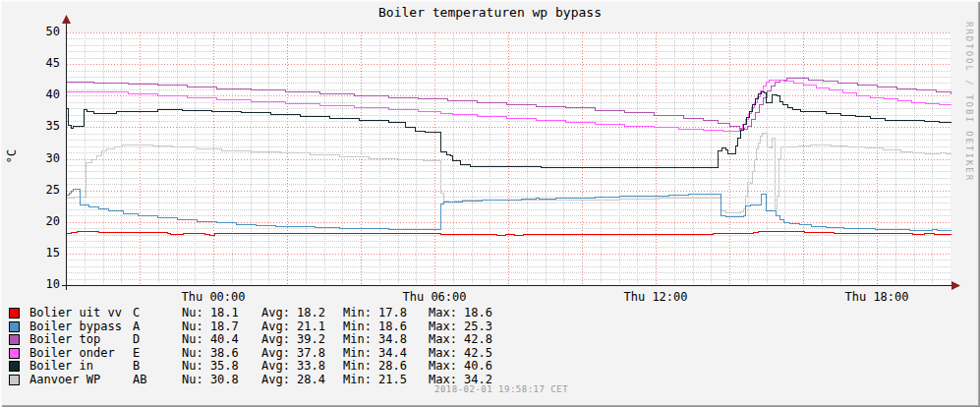  Describe the element at coordinates (43, 222) in the screenshot. I see `y-tick-label: 20` at that location.